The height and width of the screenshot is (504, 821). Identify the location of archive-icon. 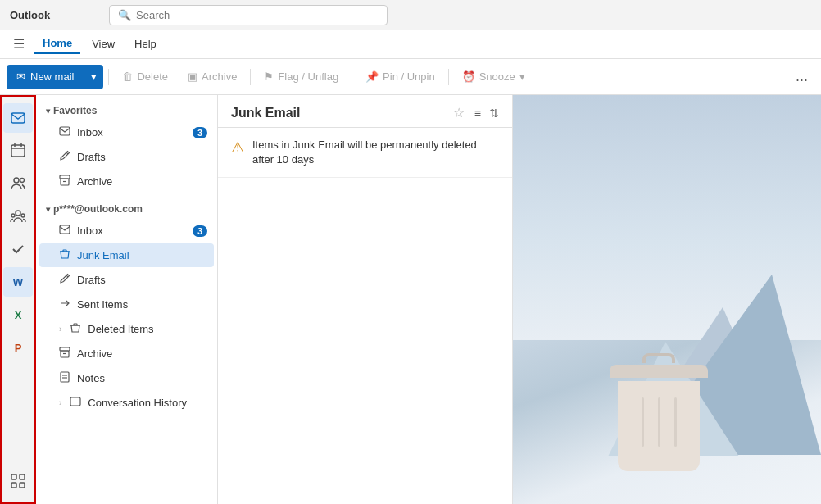
(65, 182).